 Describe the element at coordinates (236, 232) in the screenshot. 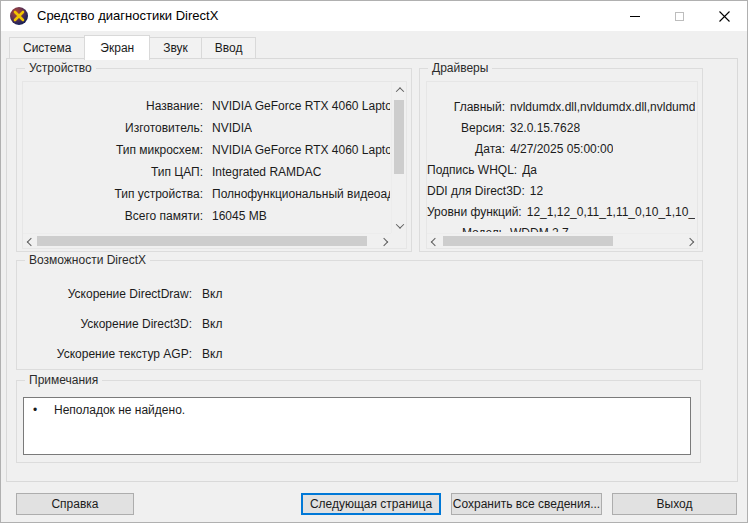

I see `device-row-value: 7957 MB` at that location.